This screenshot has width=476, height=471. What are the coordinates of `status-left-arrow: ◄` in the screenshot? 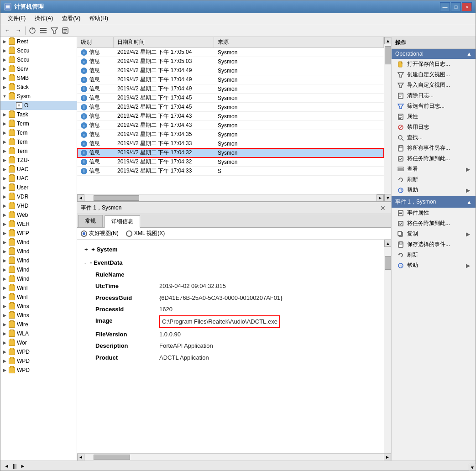 It's located at (6, 466).